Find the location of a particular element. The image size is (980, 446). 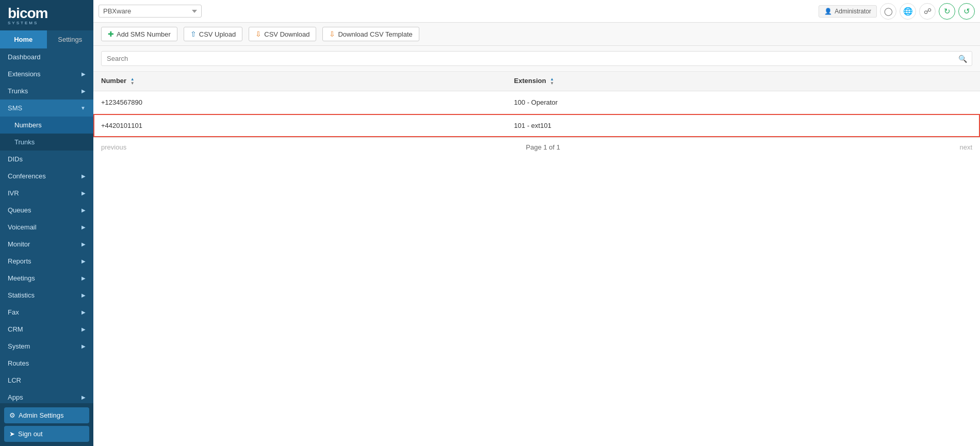

cell-number: +1234567890 is located at coordinates (300, 102).